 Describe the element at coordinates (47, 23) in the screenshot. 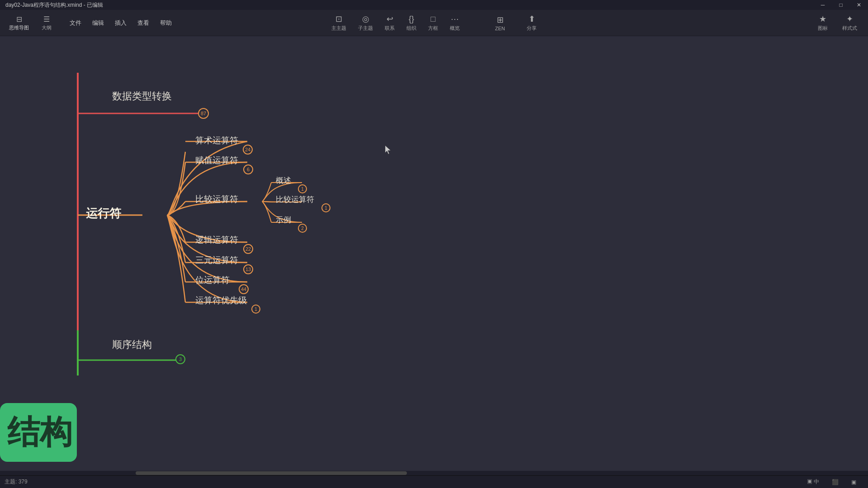

I see `outline-view-button: ☰ 大纲` at that location.